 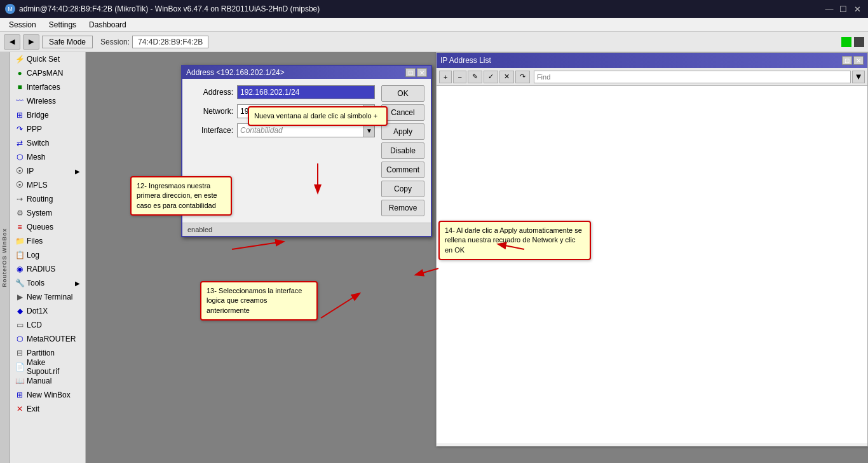 What do you see at coordinates (37, 185) in the screenshot?
I see `sidebar-item-label: MPLS` at bounding box center [37, 185].